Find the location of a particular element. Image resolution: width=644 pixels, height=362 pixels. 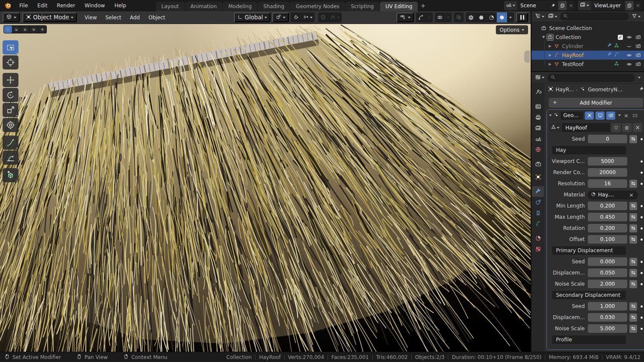

value-field: 0.050 is located at coordinates (608, 273).